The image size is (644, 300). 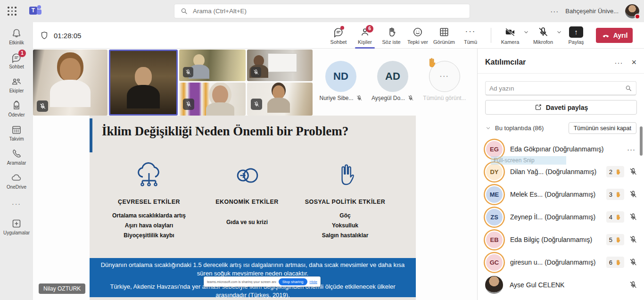 I want to click on topbar-more-button: ···, so click(x=554, y=11).